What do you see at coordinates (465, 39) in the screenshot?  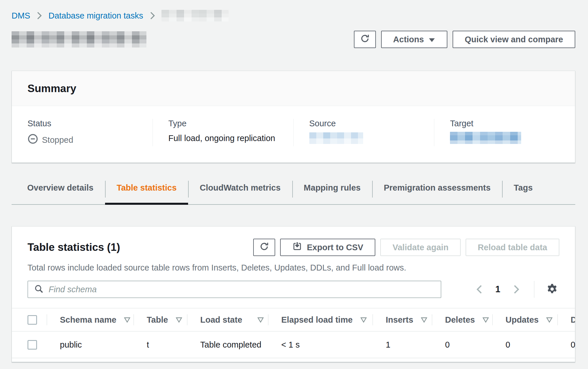 I see `page-header-buttons: Actions Quick view and compare` at bounding box center [465, 39].